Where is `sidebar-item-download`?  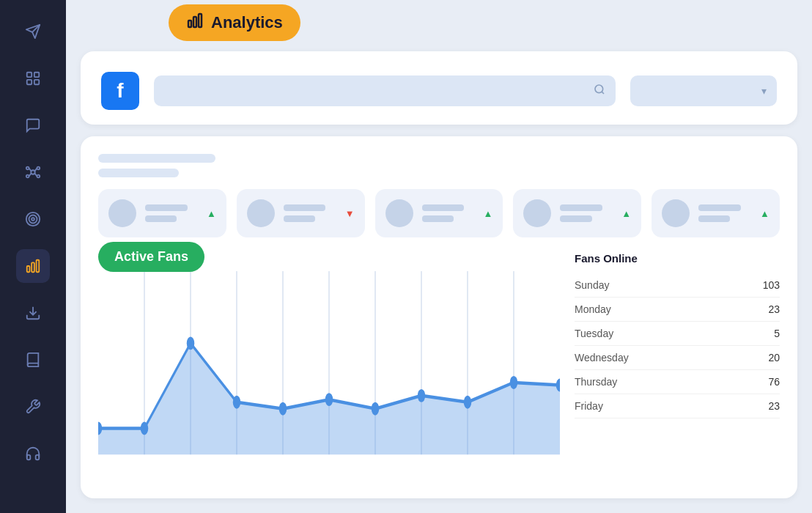 sidebar-item-download is located at coordinates (33, 313).